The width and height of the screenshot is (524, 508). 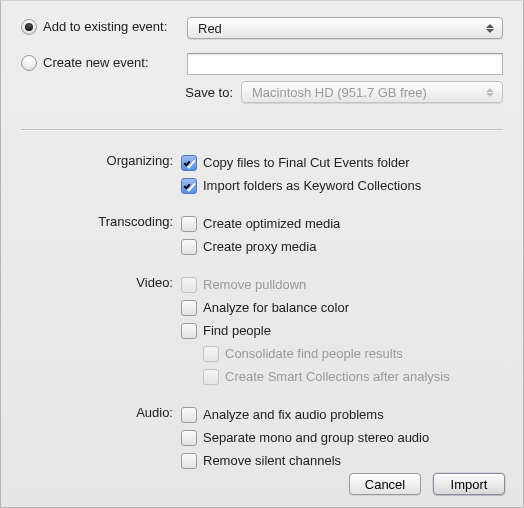 What do you see at coordinates (94, 27) in the screenshot?
I see `add-to-existing-radio: Add to existing event:` at bounding box center [94, 27].